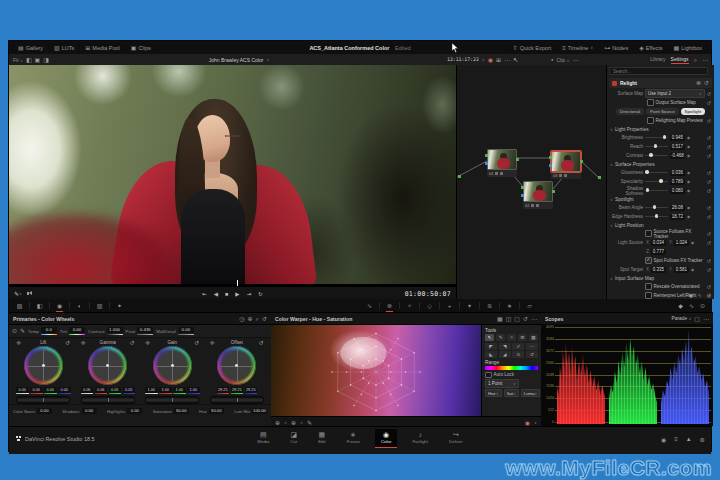  I want to click on keyframe-timeline-icon: ◆, so click(680, 306).